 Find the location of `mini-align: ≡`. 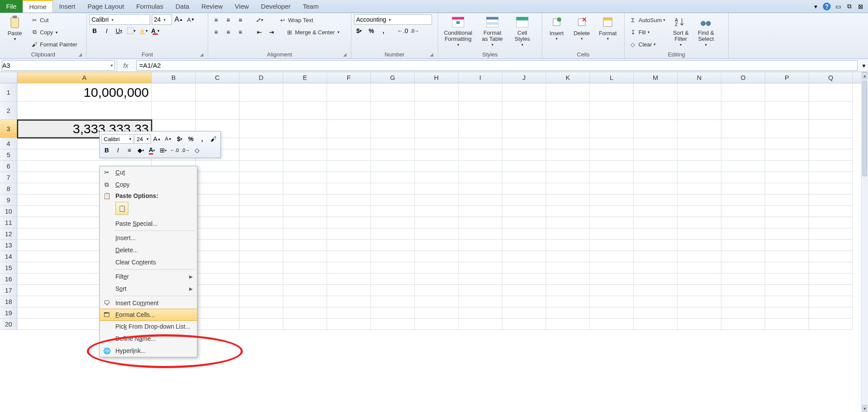

mini-align: ≡ is located at coordinates (129, 150).